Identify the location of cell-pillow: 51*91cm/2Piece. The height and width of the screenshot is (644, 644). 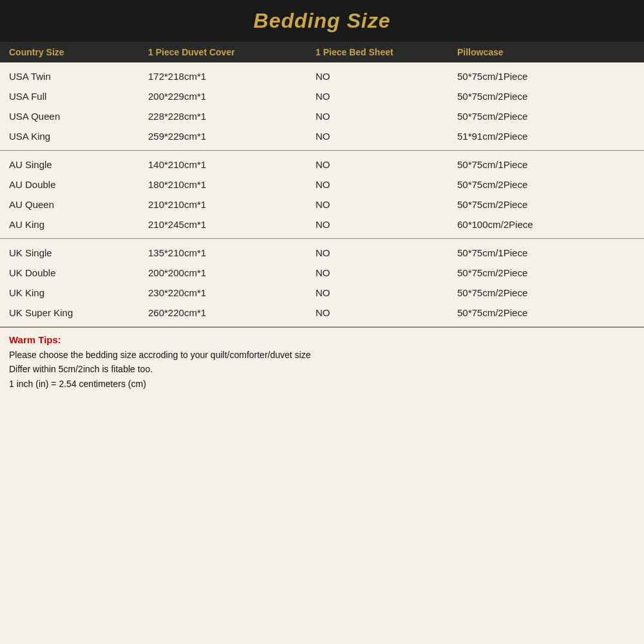
(551, 137).